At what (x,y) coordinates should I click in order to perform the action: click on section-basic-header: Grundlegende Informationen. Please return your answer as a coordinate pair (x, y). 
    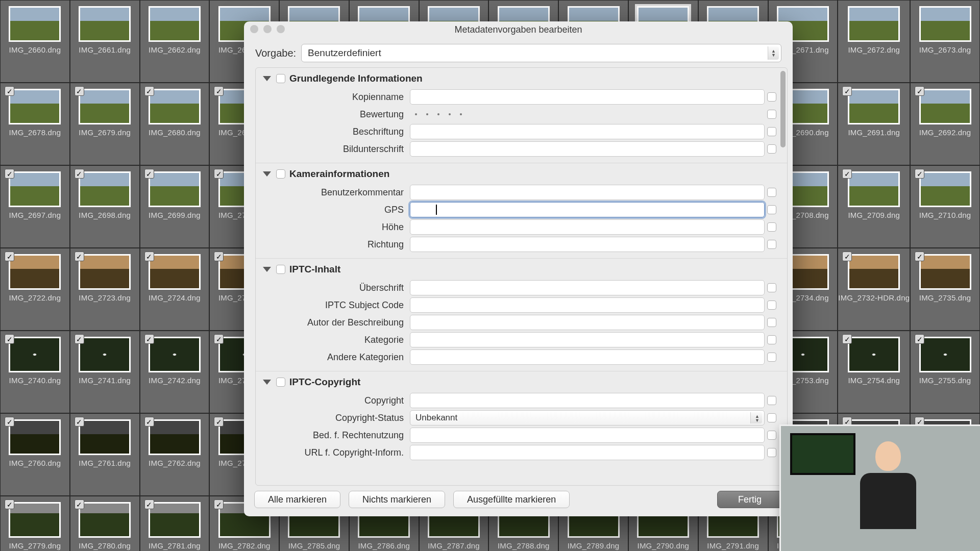
    Looking at the image, I should click on (522, 78).